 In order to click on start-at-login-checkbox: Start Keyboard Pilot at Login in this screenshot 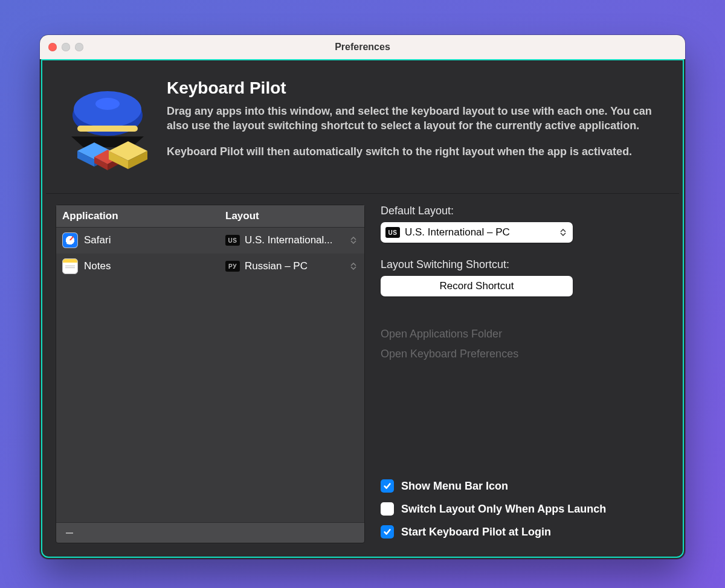, I will do `click(525, 532)`.